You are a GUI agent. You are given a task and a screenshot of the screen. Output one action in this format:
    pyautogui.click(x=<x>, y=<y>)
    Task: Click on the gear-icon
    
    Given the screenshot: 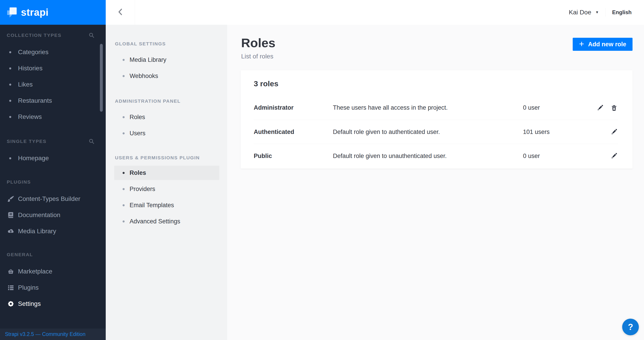 What is the action you would take?
    pyautogui.click(x=11, y=304)
    